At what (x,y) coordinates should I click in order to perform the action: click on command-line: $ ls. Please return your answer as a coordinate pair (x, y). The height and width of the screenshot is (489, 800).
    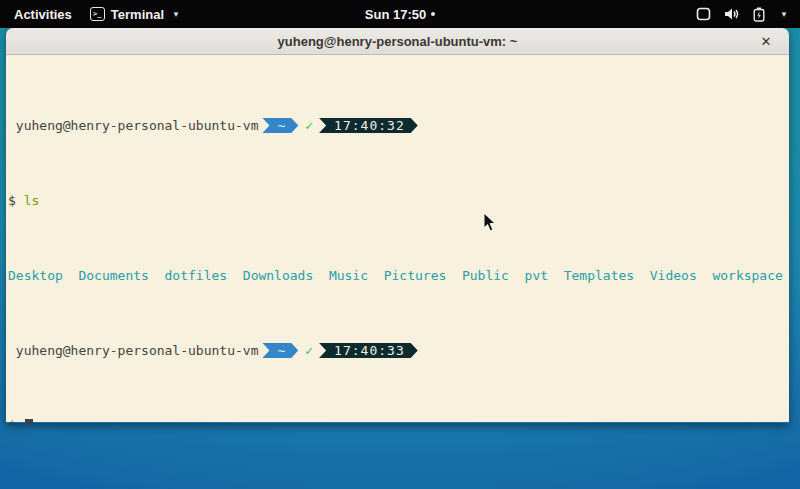
    Looking at the image, I should click on (398, 200).